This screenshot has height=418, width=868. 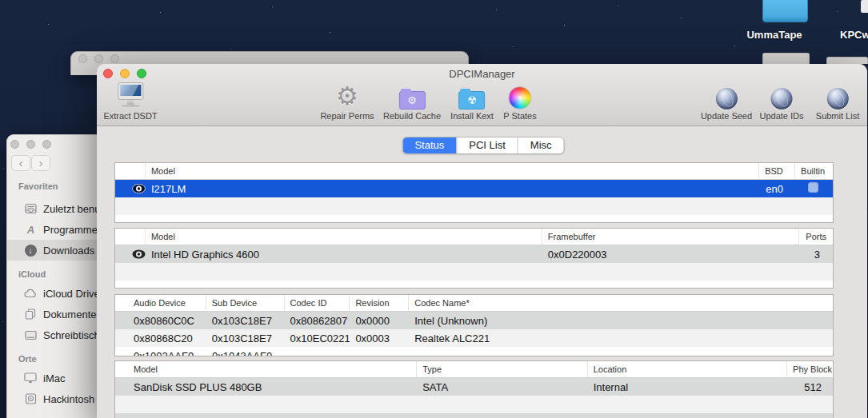 I want to click on col-builtin: Builtin, so click(x=814, y=171).